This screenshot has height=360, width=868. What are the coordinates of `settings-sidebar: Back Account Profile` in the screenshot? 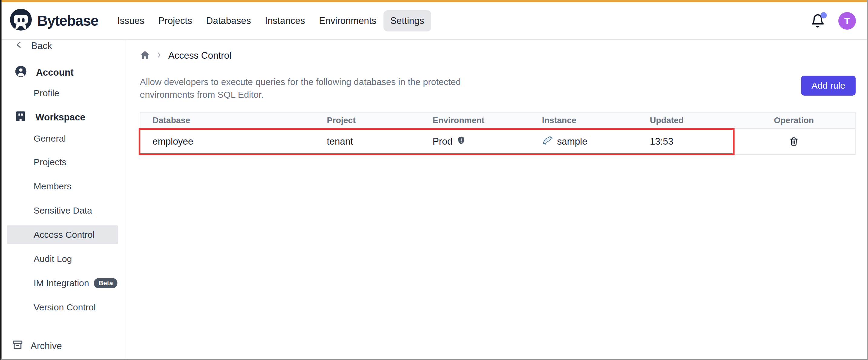 It's located at (64, 199).